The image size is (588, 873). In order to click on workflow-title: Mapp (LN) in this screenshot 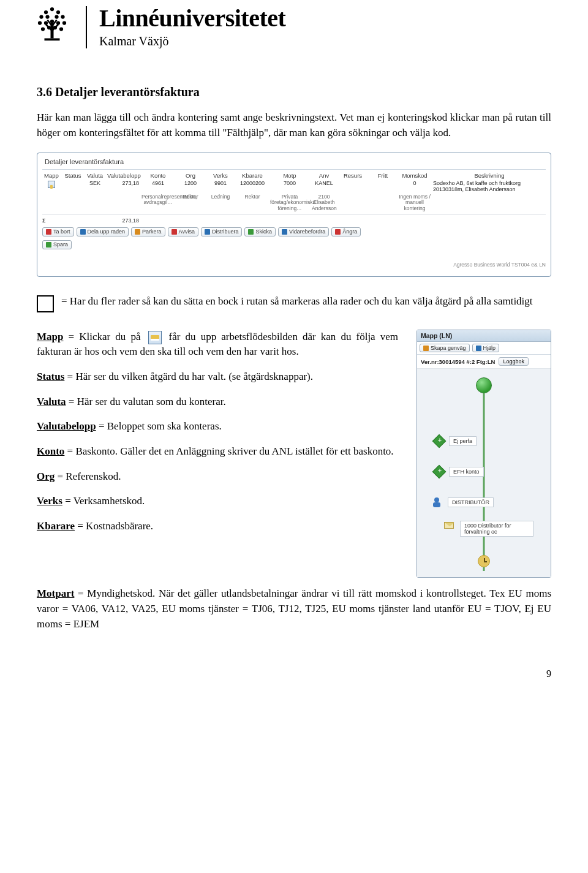, I will do `click(484, 336)`.